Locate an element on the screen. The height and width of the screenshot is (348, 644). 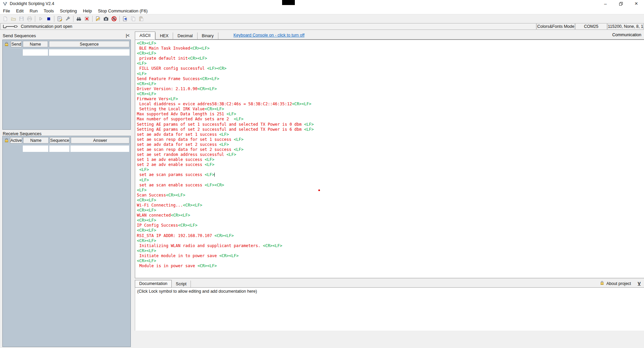
app-icon is located at coordinates (5, 4).